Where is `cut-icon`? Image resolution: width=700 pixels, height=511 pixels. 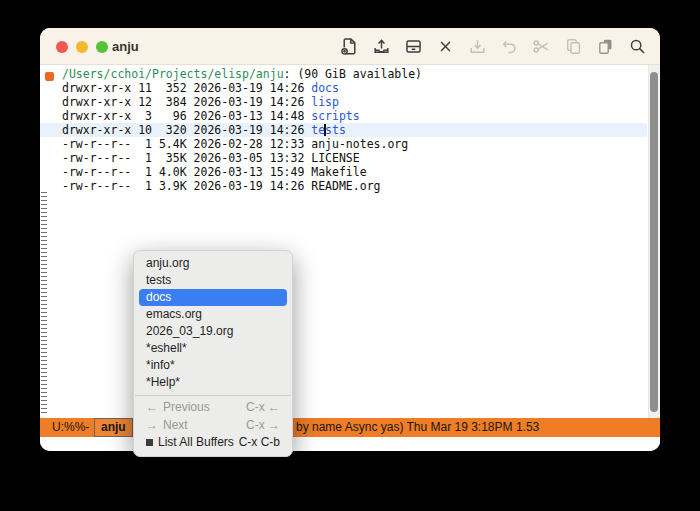
cut-icon is located at coordinates (542, 46).